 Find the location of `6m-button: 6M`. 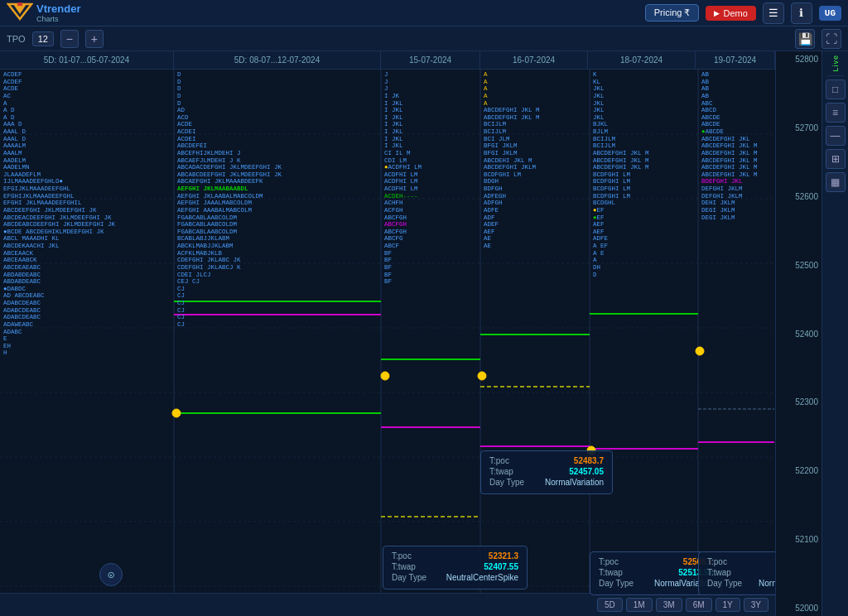

6m-button: 6M is located at coordinates (699, 604).